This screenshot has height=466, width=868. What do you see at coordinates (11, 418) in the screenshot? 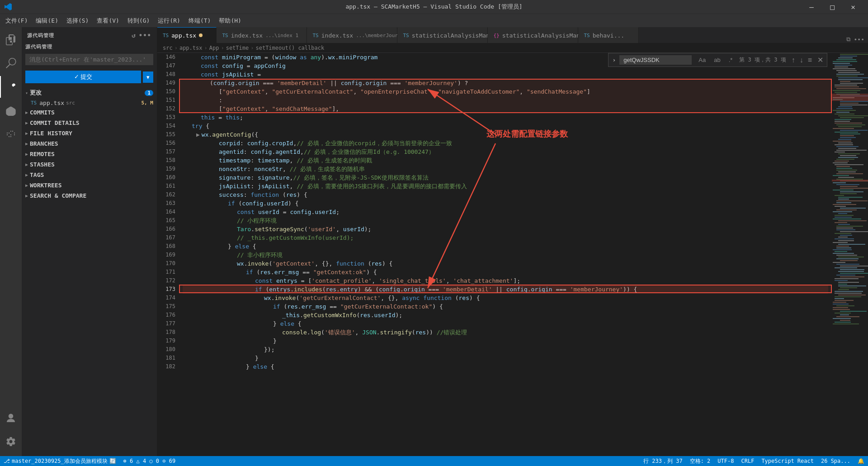
I see `account-icon` at bounding box center [11, 418].